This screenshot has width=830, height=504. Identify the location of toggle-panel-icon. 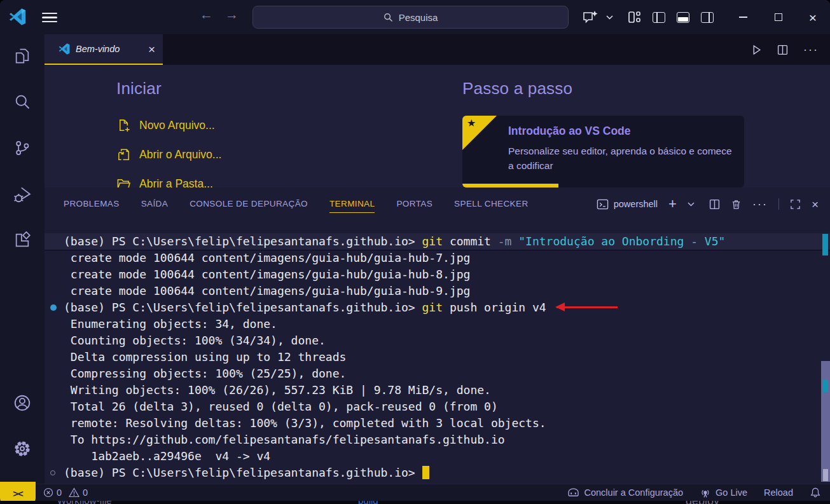
(683, 17).